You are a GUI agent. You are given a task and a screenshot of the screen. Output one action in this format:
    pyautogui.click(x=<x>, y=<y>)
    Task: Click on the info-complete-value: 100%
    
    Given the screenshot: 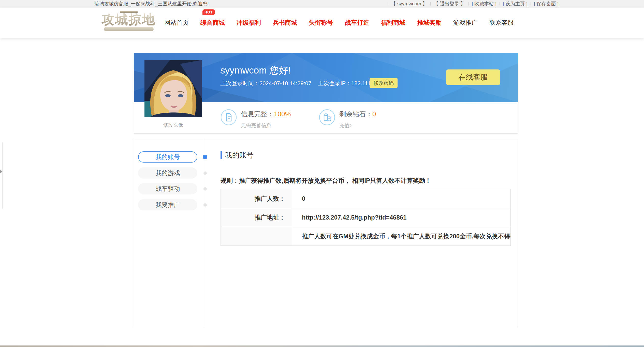 What is the action you would take?
    pyautogui.click(x=282, y=114)
    